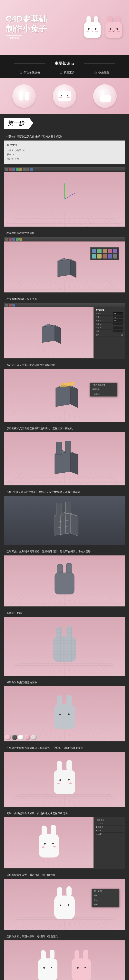 The height and width of the screenshot is (980, 129). What do you see at coordinates (65, 199) in the screenshot?
I see `viewport-empty` at bounding box center [65, 199].